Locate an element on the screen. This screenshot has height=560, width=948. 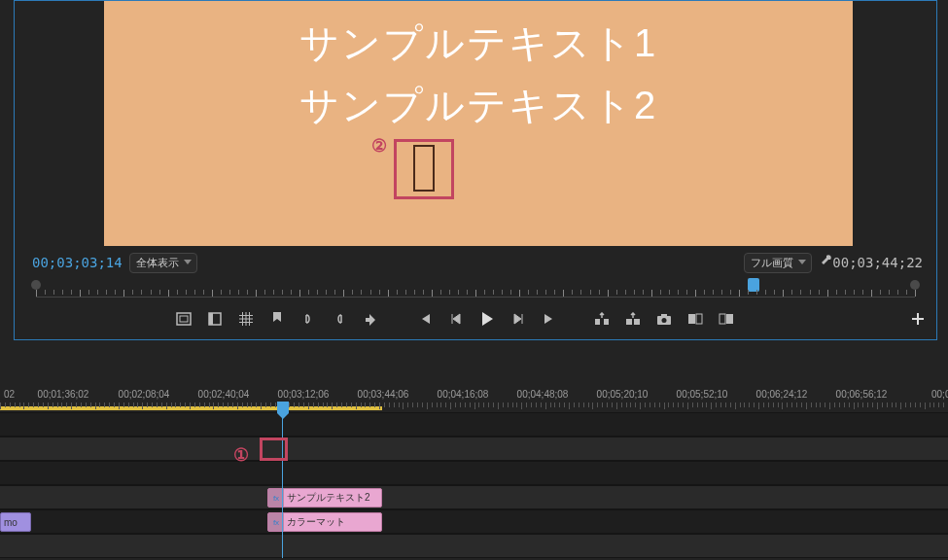
time-label: 00;01;36;02 is located at coordinates (64, 395).